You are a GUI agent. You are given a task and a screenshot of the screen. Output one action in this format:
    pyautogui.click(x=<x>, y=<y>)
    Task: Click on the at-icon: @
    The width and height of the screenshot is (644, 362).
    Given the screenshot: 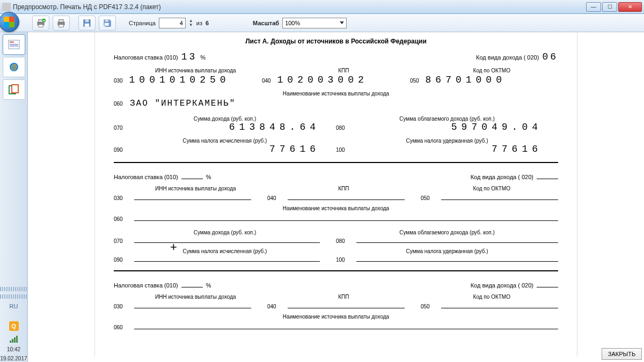 What is the action you would take?
    pyautogui.click(x=14, y=67)
    